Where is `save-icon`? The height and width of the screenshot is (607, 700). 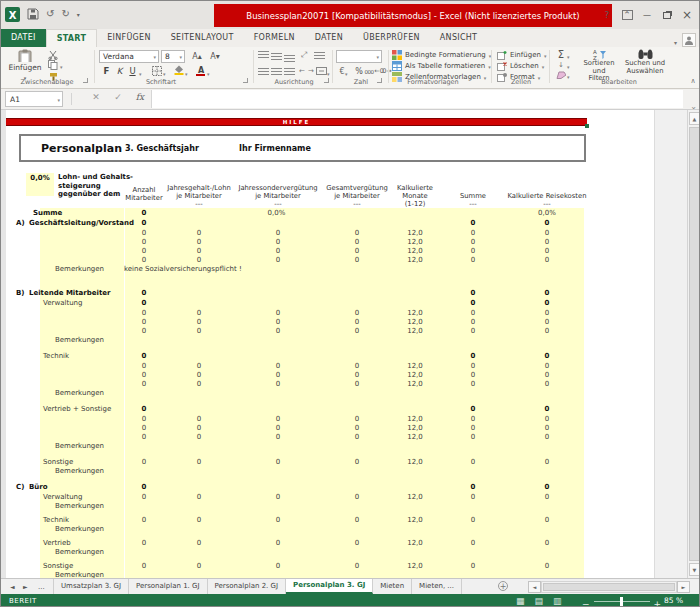 save-icon is located at coordinates (33, 14).